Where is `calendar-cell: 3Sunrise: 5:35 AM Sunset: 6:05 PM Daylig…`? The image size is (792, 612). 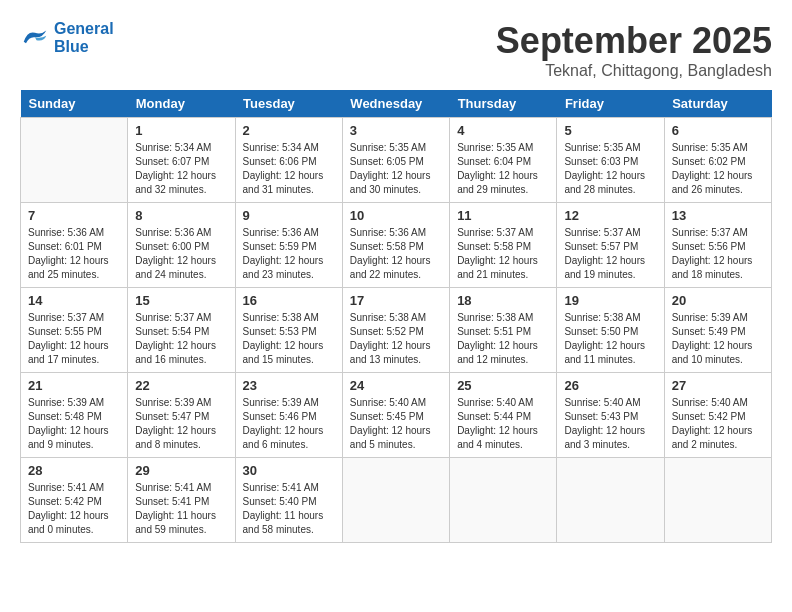
calendar-cell: 3Sunrise: 5:35 AM Sunset: 6:05 PM Daylig… is located at coordinates (396, 160).